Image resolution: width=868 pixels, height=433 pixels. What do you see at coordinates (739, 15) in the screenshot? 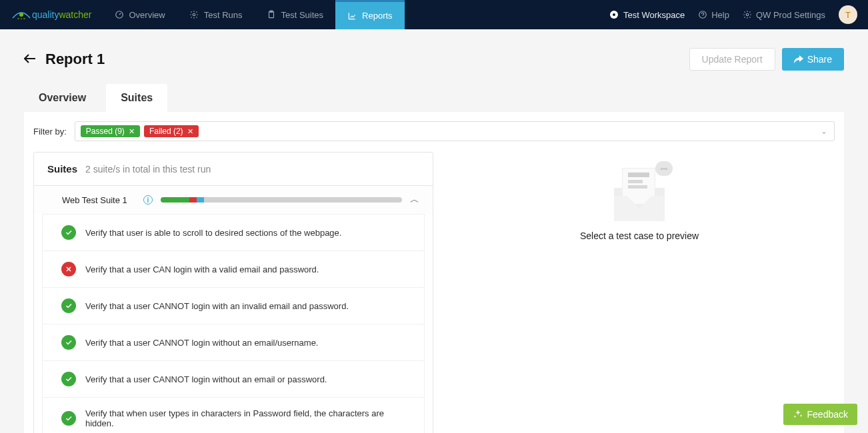
I see `nav-right: Test Workspace Help QW Prod Settings T` at bounding box center [739, 15].